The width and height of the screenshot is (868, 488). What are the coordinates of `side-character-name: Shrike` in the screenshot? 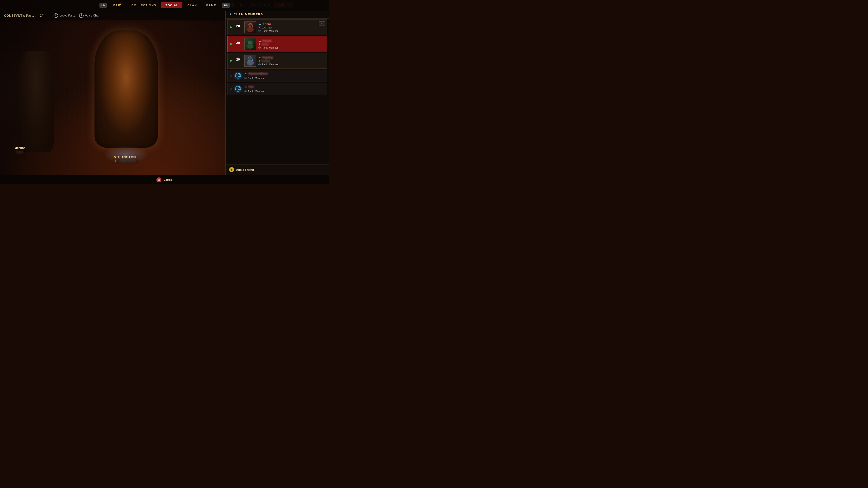 It's located at (20, 148).